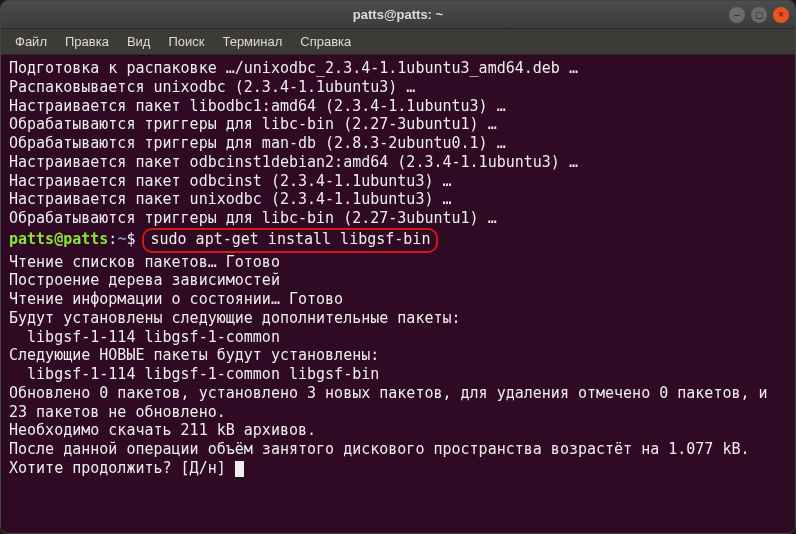 This screenshot has width=796, height=534. What do you see at coordinates (398, 374) in the screenshot?
I see `output-line: libgsf-1-114 libgsf-1-common libgsf-bin` at bounding box center [398, 374].